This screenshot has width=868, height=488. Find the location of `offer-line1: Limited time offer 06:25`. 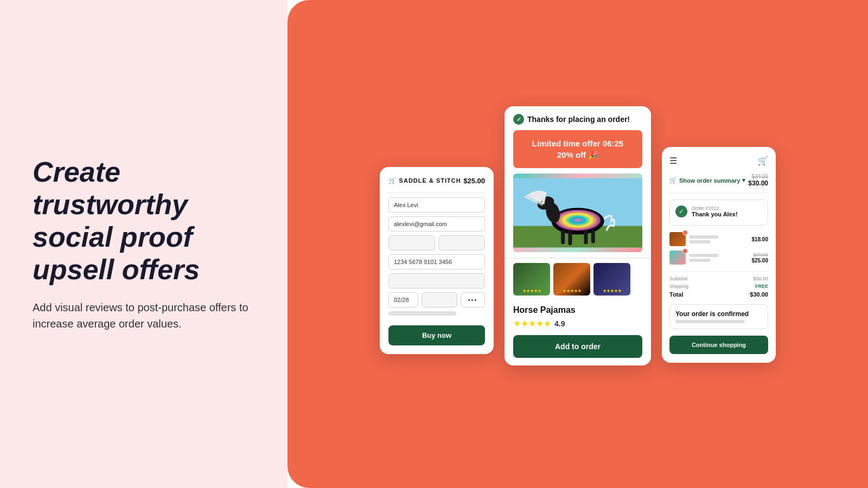

offer-line1: Limited time offer 06:25 is located at coordinates (578, 143).